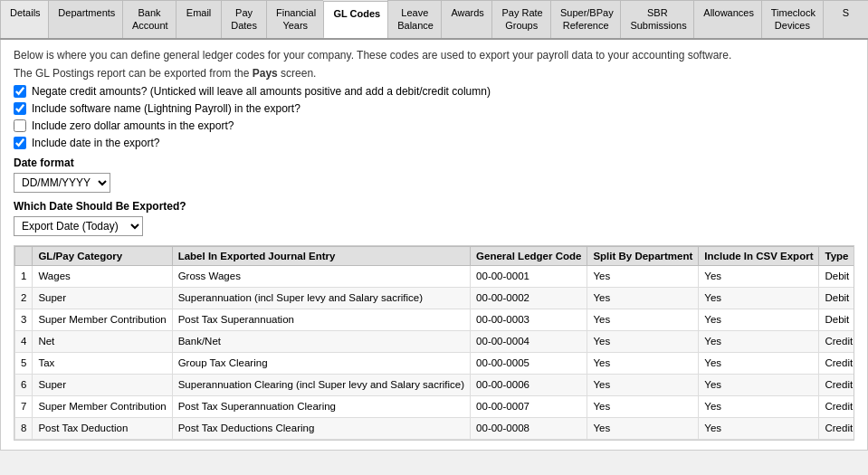 The image size is (868, 475). I want to click on row-code: 00-00-0001, so click(529, 276).